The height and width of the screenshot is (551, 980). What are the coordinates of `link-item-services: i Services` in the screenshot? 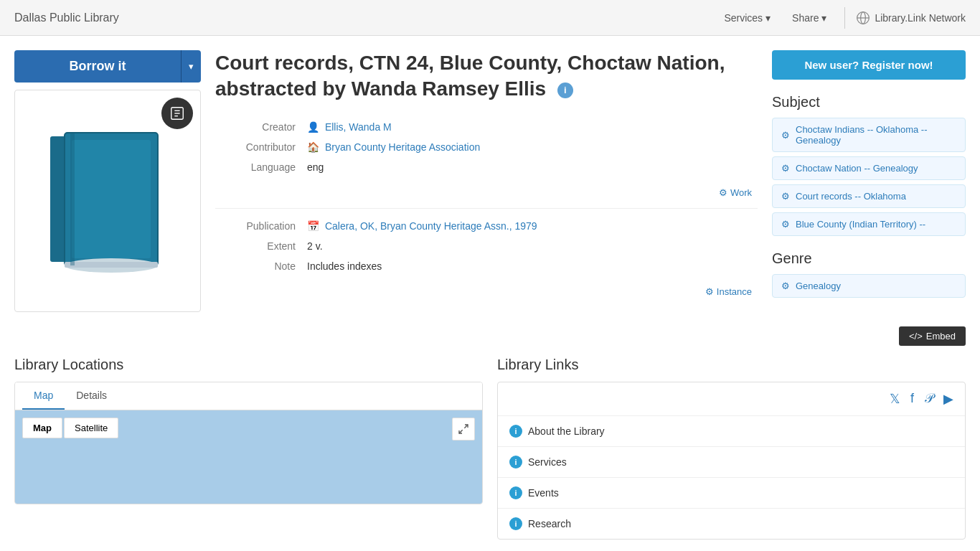 It's located at (732, 462).